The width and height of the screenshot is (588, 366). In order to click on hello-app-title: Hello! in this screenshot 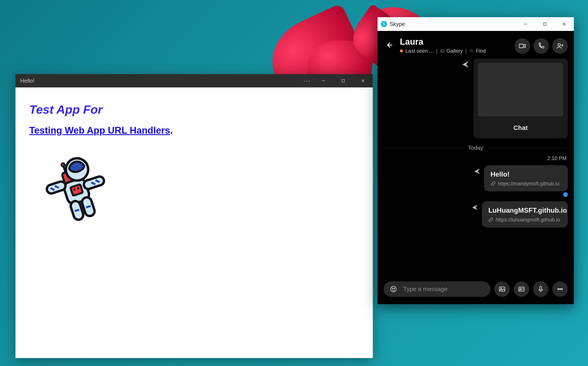, I will do `click(27, 81)`.